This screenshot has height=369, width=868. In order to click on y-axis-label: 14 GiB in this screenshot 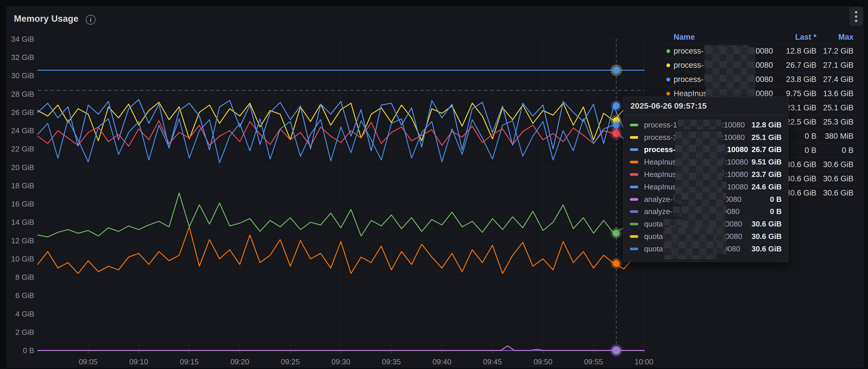, I will do `click(23, 222)`.